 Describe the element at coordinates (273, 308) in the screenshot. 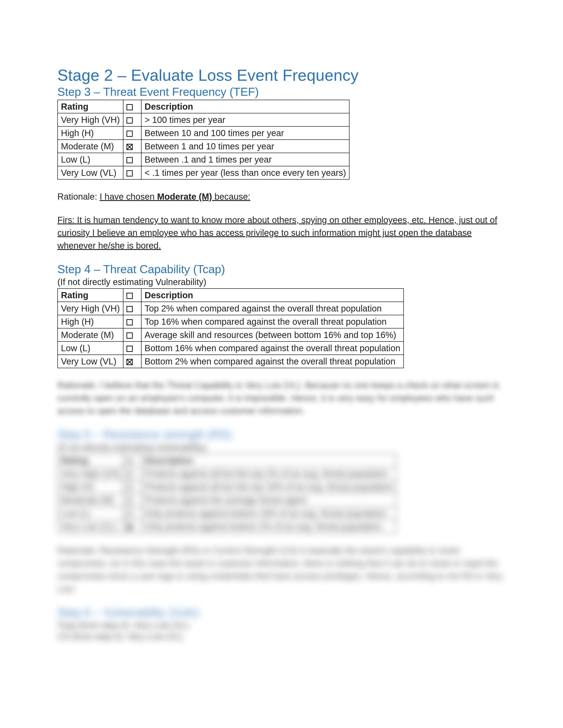

I see `desc-cell: Top 2% when compared against the overall…` at that location.